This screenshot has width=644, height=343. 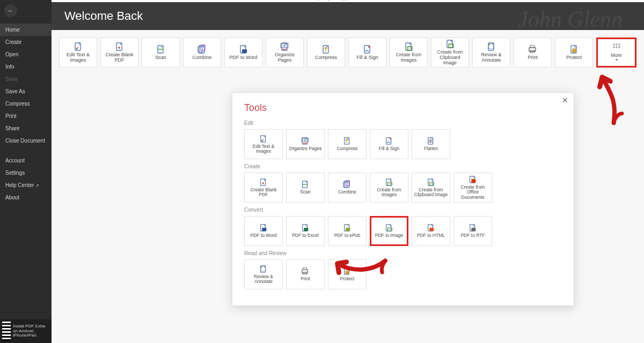 I want to click on create-from-images-icon, so click(x=389, y=182).